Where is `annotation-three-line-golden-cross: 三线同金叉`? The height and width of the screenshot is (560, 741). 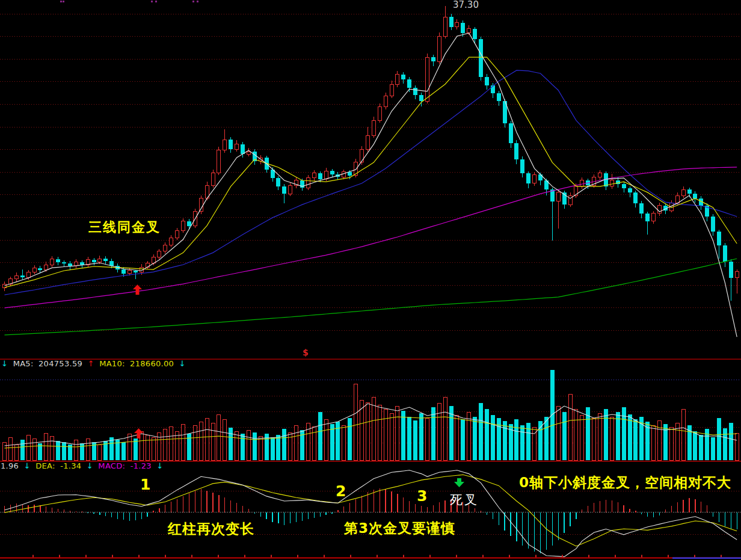
annotation-three-line-golden-cross: 三线同金叉 is located at coordinates (125, 227).